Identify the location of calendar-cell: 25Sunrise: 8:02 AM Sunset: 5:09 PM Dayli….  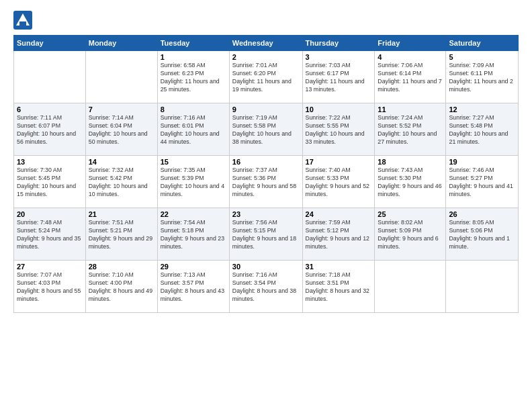
(410, 234).